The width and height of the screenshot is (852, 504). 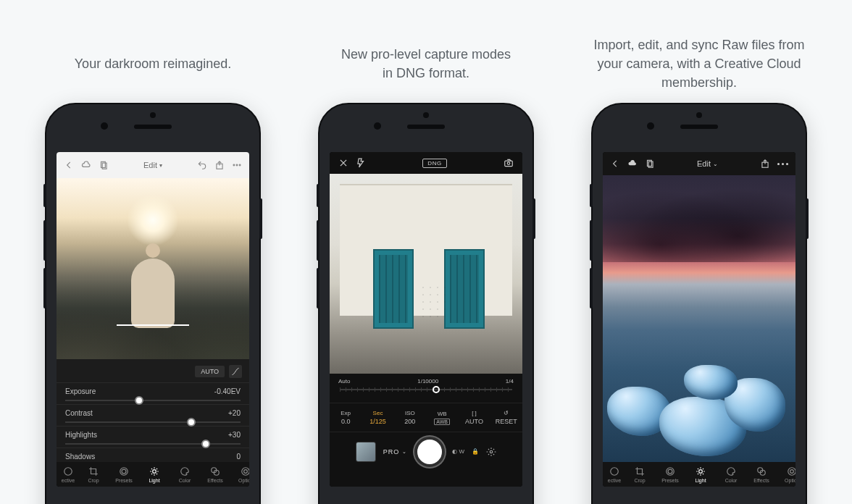 I want to click on camera-toolbar: DNG, so click(x=426, y=163).